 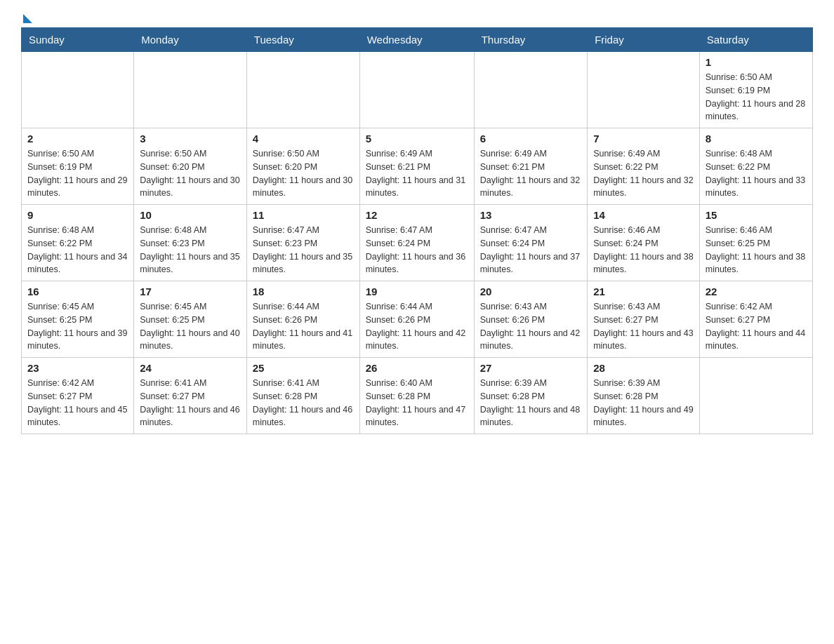 What do you see at coordinates (643, 327) in the screenshot?
I see `day-info: Sunrise: 6:43 AM Sunset: 6:27 PM Dayligh…` at bounding box center [643, 327].